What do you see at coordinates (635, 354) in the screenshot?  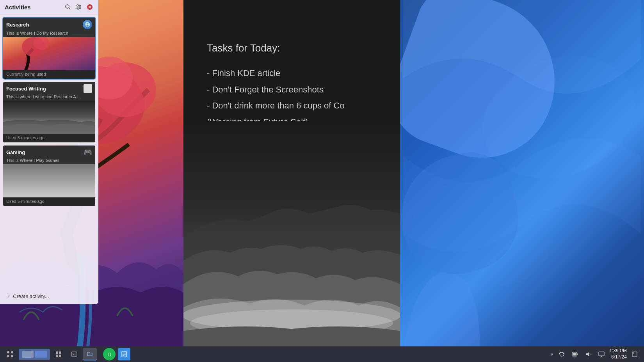 I see `show-desktop-button` at bounding box center [635, 354].